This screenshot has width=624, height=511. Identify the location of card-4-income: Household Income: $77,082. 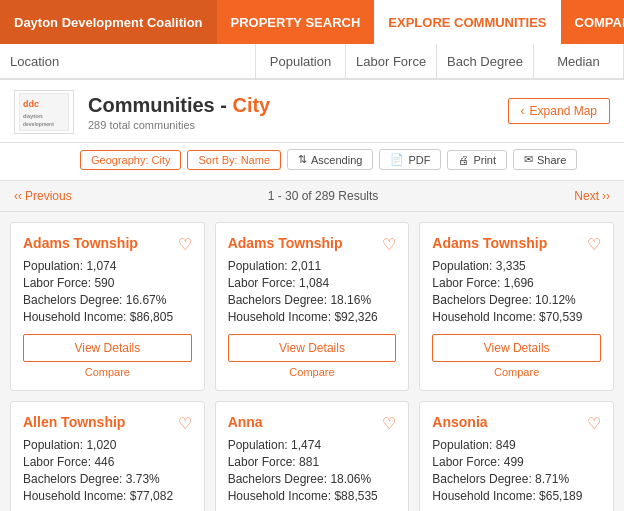
(108, 496).